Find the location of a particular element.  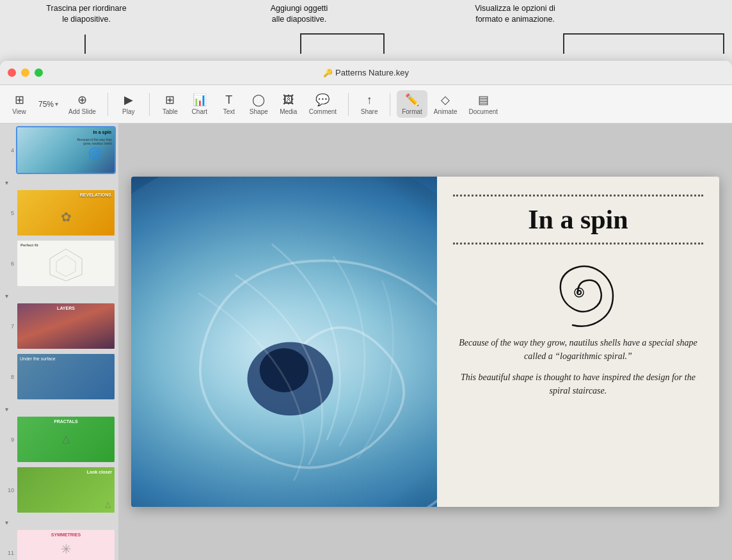

toolbar-group-play: ▶ Play is located at coordinates (129, 104).